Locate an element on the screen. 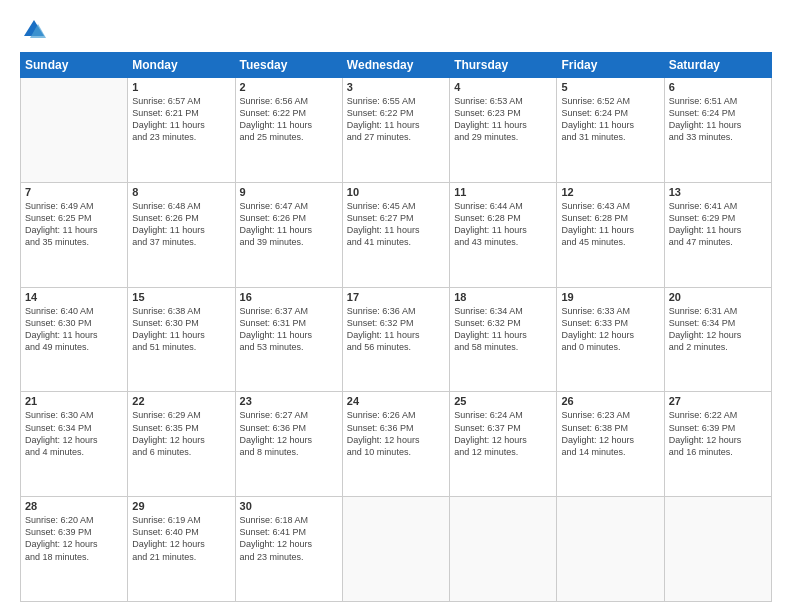  day-number: 5 is located at coordinates (610, 87).